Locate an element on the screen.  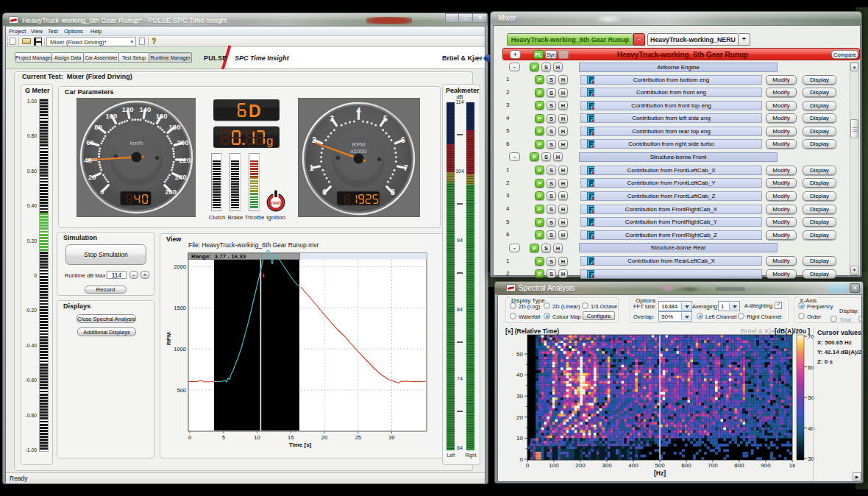
svg-text: 600 is located at coordinates (686, 465).